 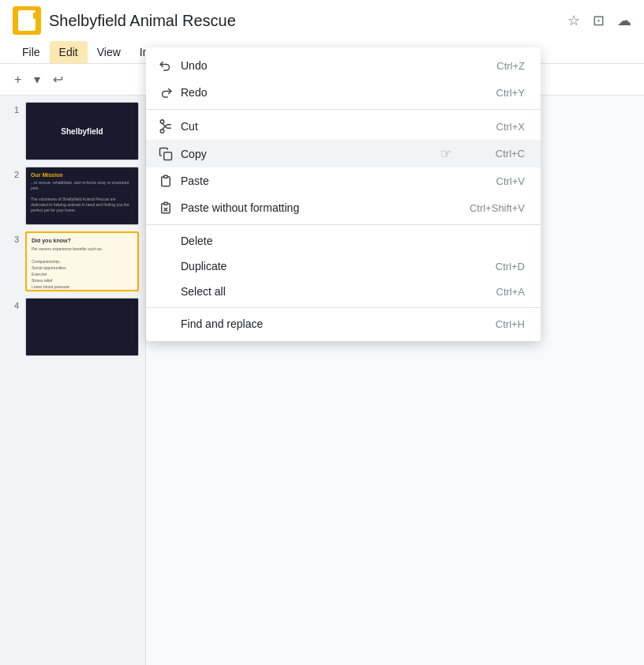 What do you see at coordinates (82, 196) in the screenshot?
I see `slide-2-content: Our Mission ...to rescue, rehabilitate, …` at bounding box center [82, 196].